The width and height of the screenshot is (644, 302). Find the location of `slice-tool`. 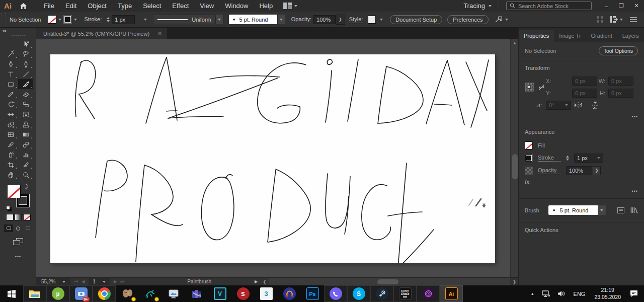

slice-tool is located at coordinates (26, 165).